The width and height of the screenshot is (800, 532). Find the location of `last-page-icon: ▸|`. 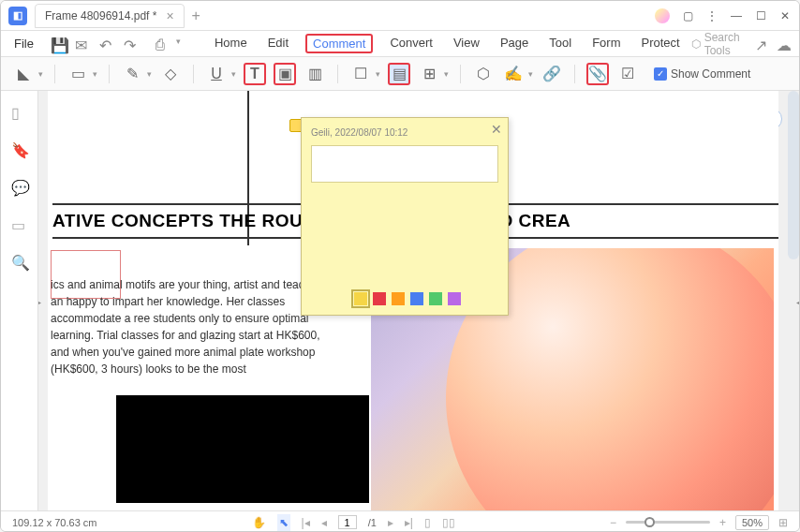

last-page-icon: ▸| is located at coordinates (408, 523).